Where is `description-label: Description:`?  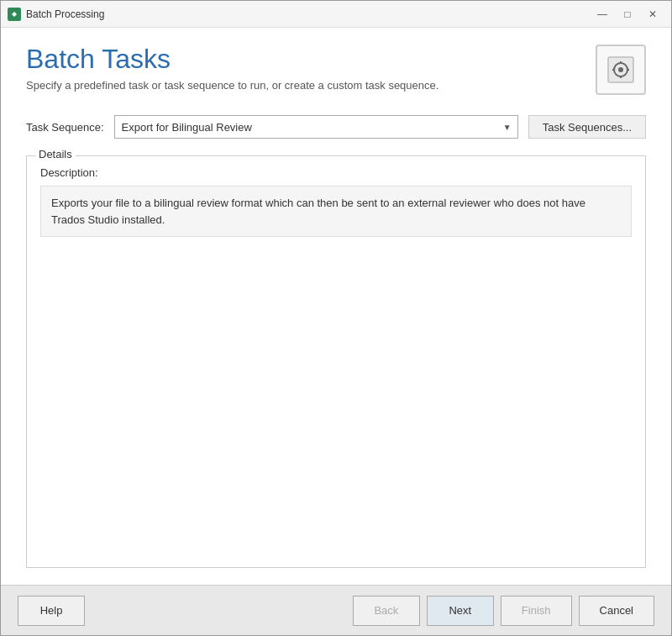
description-label: Description: is located at coordinates (336, 173).